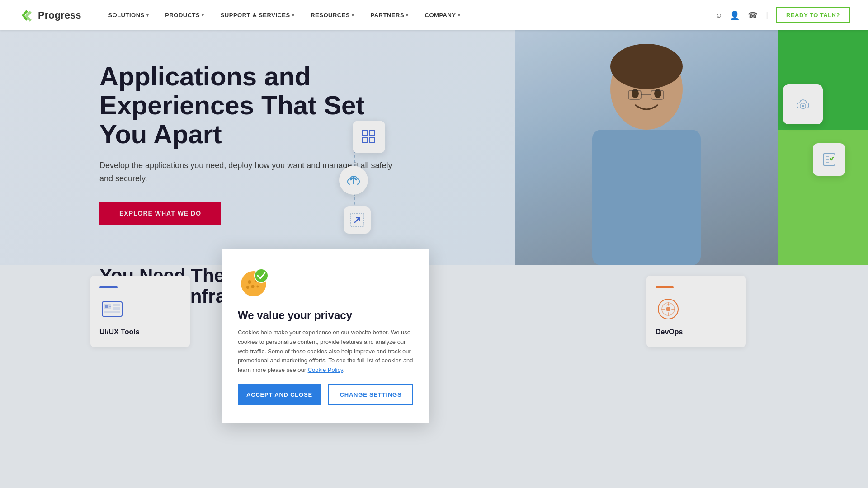 The width and height of the screenshot is (868, 488). I want to click on logo-text: Progress, so click(60, 15).